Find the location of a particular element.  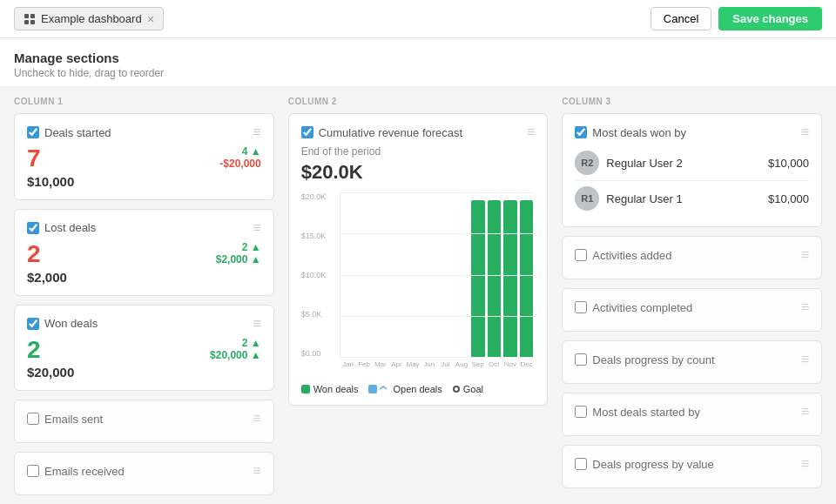

deals-started-stat-count: 4 ▲ is located at coordinates (240, 151).